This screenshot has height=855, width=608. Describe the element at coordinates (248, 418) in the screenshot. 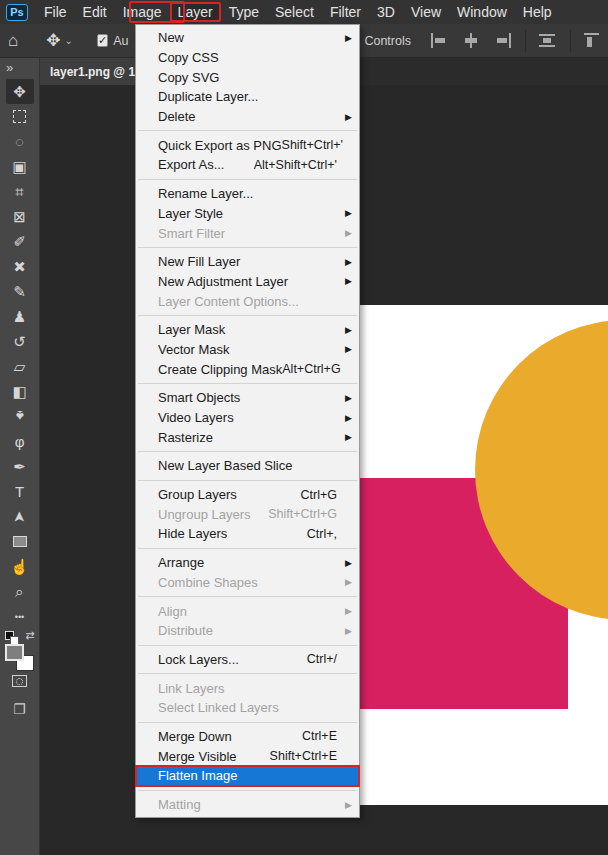

I see `menu-item-video-layers: Video Layers▶` at that location.